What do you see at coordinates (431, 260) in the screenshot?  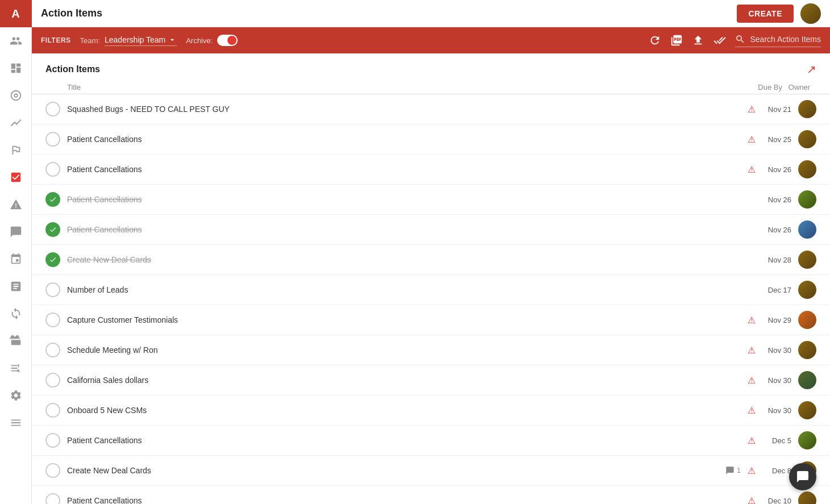 I see `table-row: Create New Deal Cards Nov 28` at bounding box center [431, 260].